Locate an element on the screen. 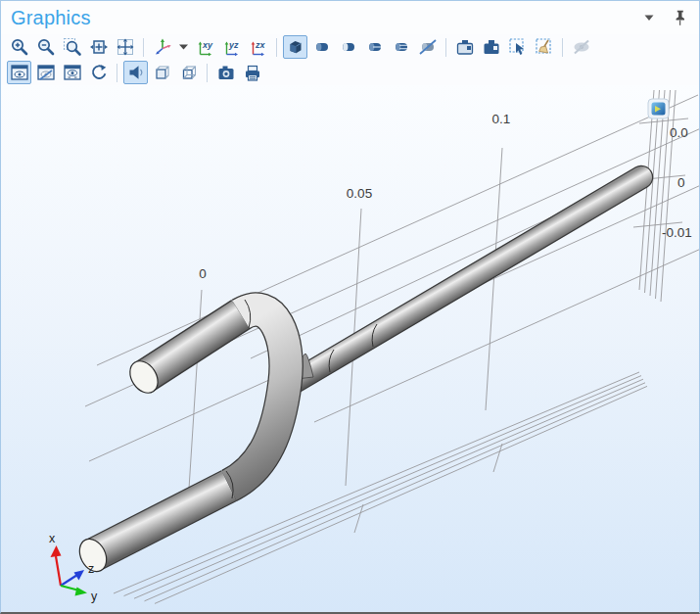 The width and height of the screenshot is (700, 614). camera-icon is located at coordinates (226, 72).